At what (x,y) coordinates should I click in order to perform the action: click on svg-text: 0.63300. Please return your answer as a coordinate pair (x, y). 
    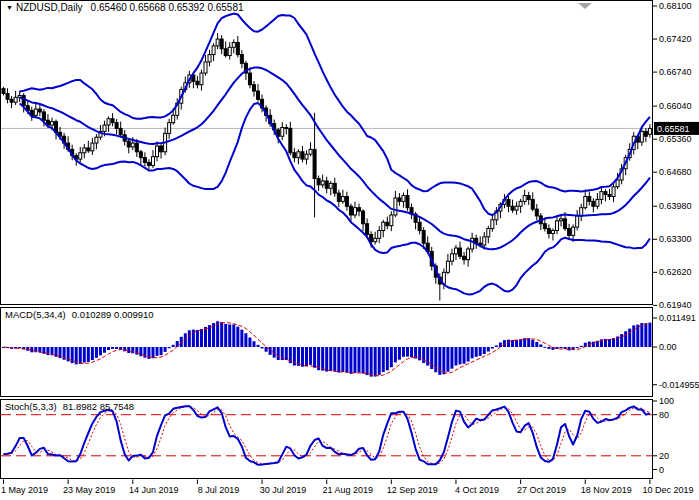
    Looking at the image, I should click on (676, 239).